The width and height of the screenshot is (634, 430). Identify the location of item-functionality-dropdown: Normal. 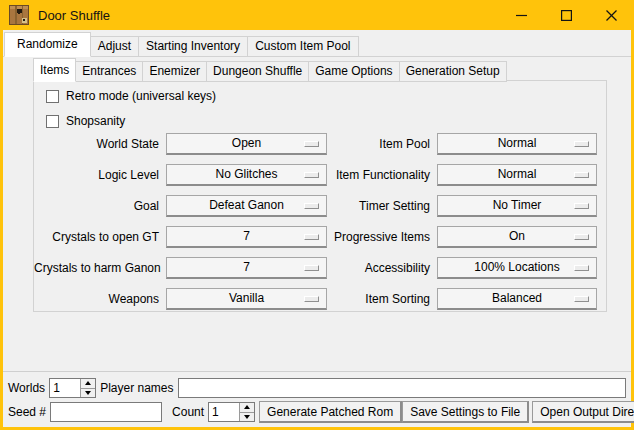
(517, 175).